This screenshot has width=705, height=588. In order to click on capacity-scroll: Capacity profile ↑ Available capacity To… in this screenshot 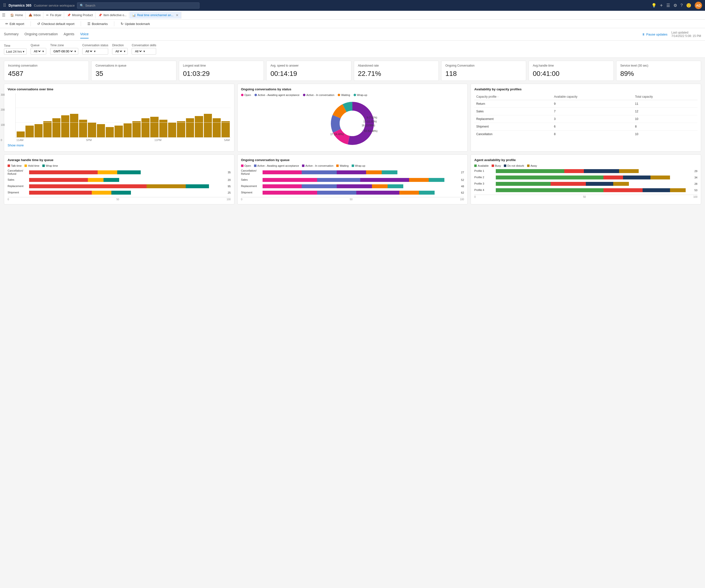, I will do `click(586, 116)`.